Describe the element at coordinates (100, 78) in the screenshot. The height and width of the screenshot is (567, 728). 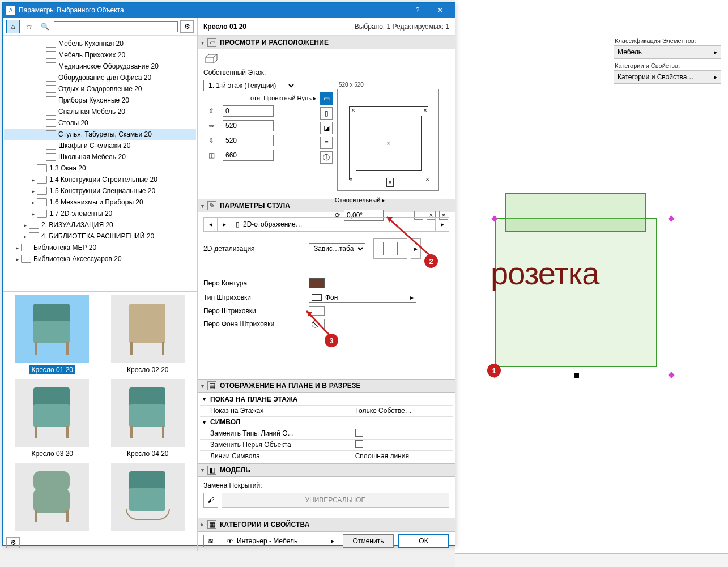
I see `tree-item: Оборудование для Офиса 20` at that location.